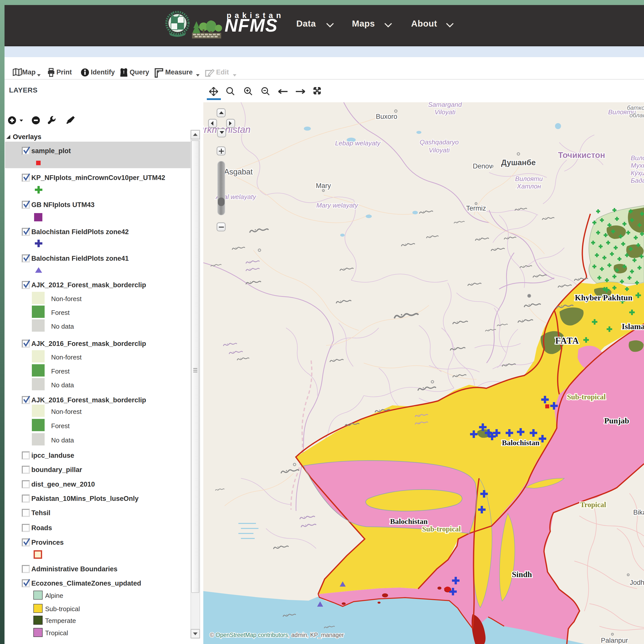 This screenshot has width=644, height=644. What do you see at coordinates (639, 512) in the screenshot?
I see `svg-text: Bika` at bounding box center [639, 512].